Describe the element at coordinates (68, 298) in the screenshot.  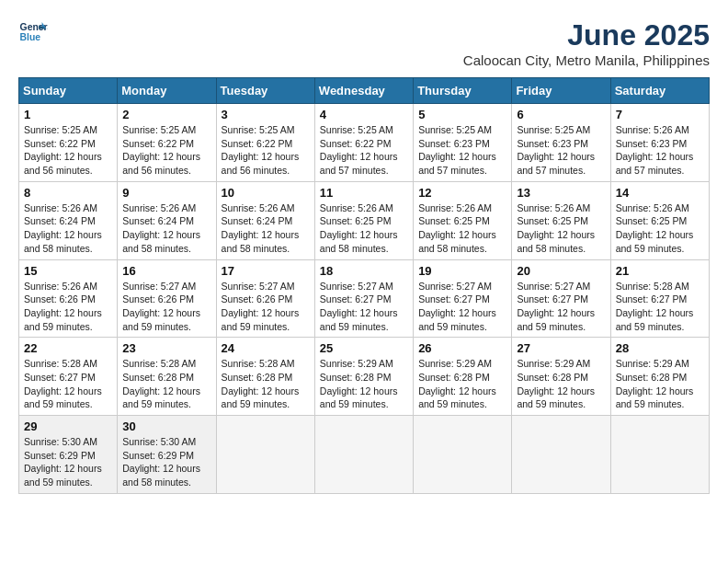
I see `calendar-cell: 15Sunrise: 5:26 AM Sunset: 6:26 PM Dayli…` at that location.